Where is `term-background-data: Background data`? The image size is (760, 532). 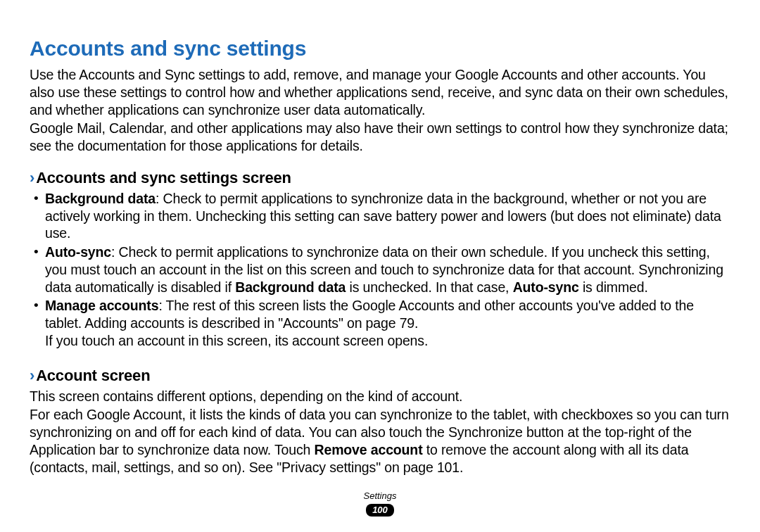 term-background-data: Background data is located at coordinates (100, 198).